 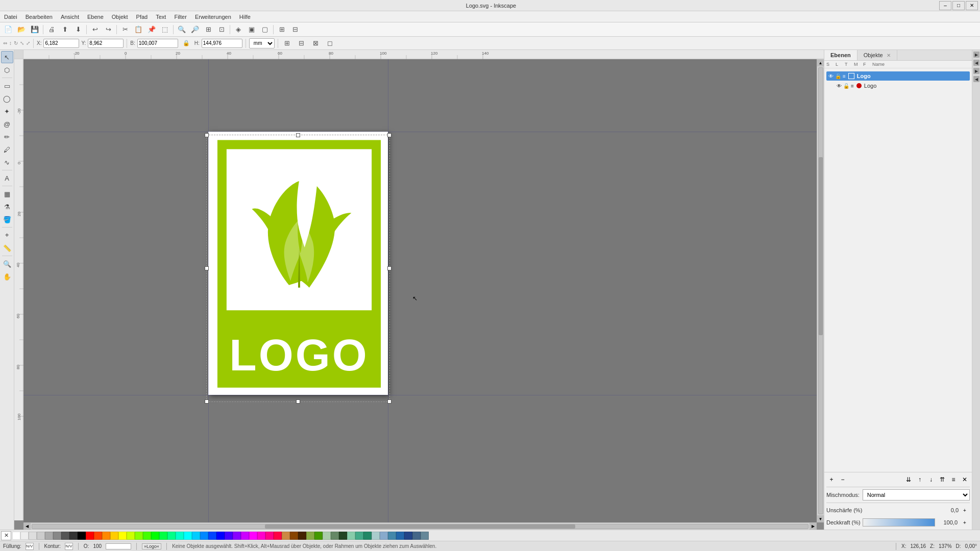 I want to click on star-tool: ✦, so click(x=7, y=111).